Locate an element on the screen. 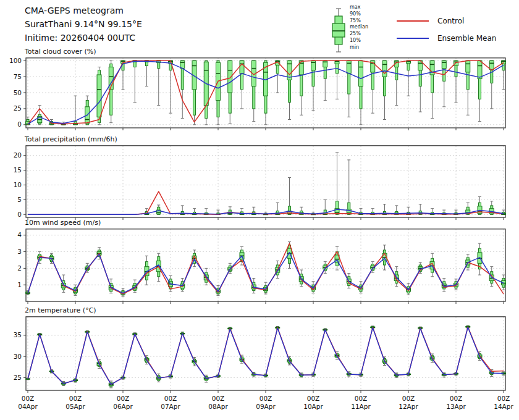 This screenshot has width=519, height=420. legend-label-75: 75% is located at coordinates (359, 21).